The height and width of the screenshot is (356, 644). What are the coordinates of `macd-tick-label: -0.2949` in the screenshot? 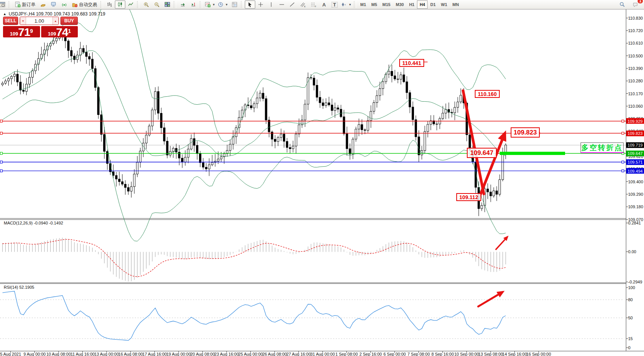 It's located at (635, 282).